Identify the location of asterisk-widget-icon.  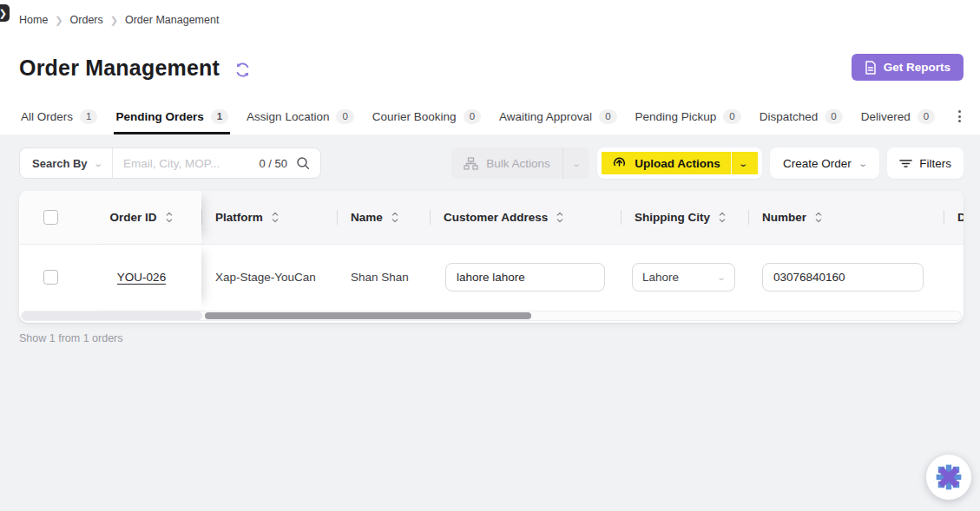
(949, 477).